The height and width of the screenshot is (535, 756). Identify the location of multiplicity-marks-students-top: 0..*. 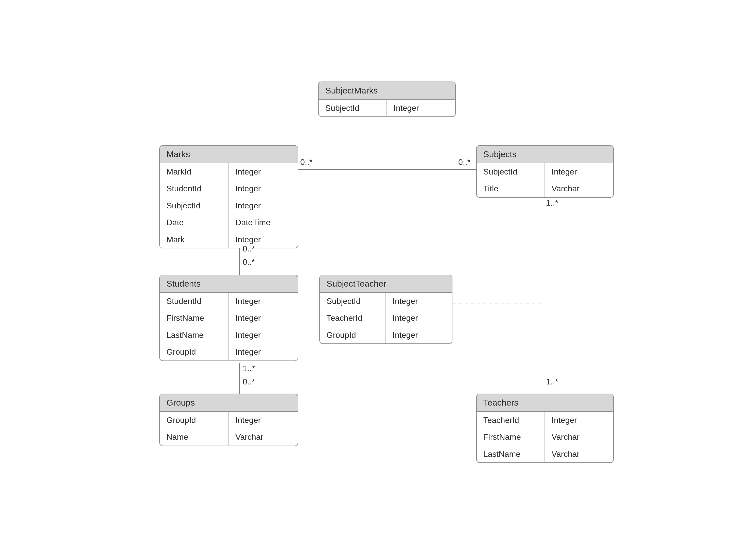
(248, 249).